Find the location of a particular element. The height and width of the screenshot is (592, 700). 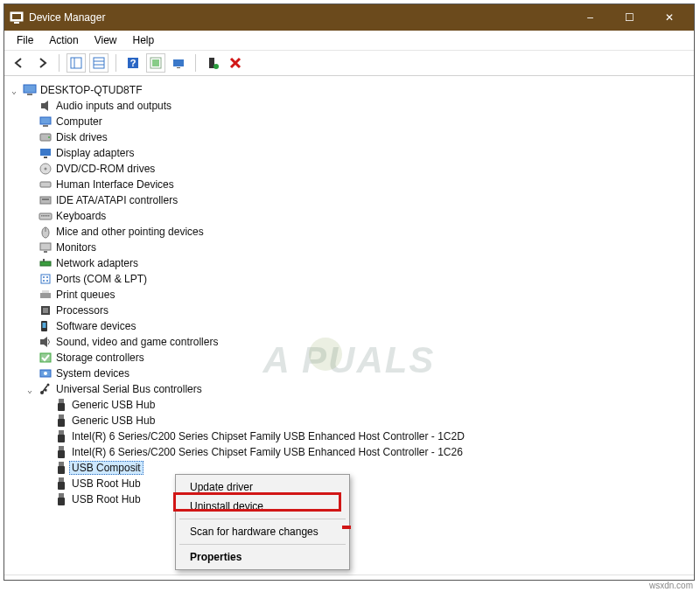

ctx-separator is located at coordinates (262, 519).